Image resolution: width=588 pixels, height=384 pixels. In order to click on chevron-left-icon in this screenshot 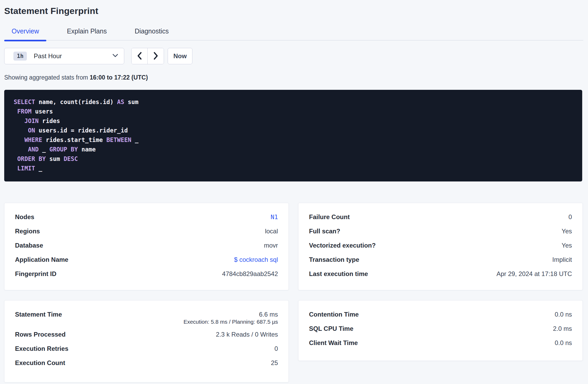, I will do `click(139, 56)`.